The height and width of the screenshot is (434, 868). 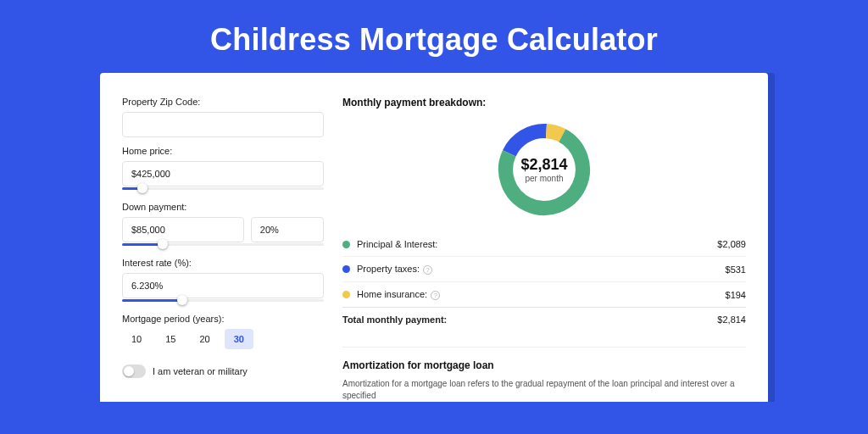 I want to click on interest-rate-input, so click(x=223, y=286).